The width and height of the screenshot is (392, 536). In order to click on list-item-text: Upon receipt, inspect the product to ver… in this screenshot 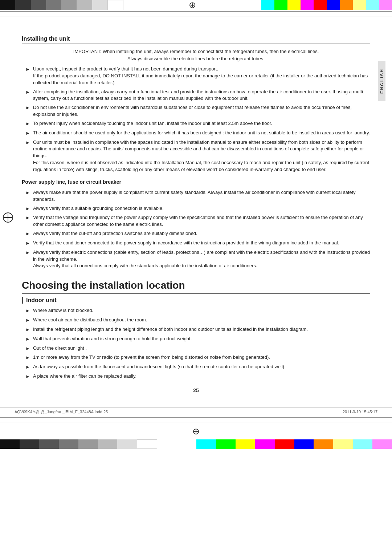, I will do `click(202, 76)`.